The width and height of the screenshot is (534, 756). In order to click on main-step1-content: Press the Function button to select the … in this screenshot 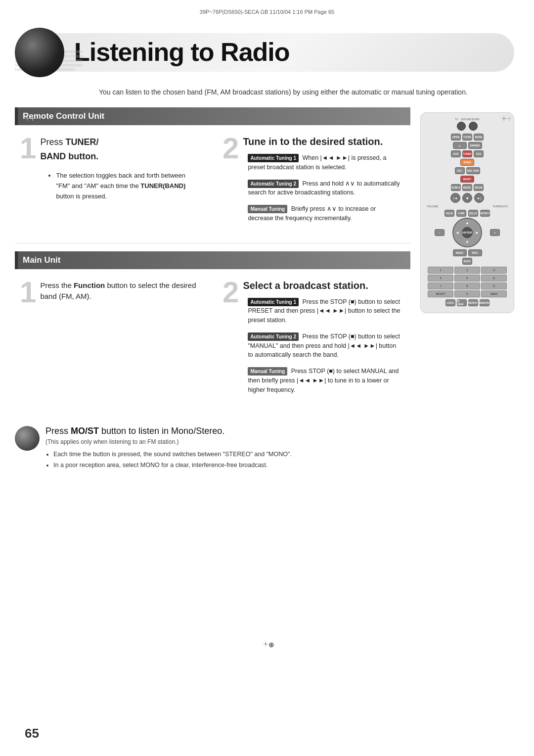, I will do `click(122, 291)`.